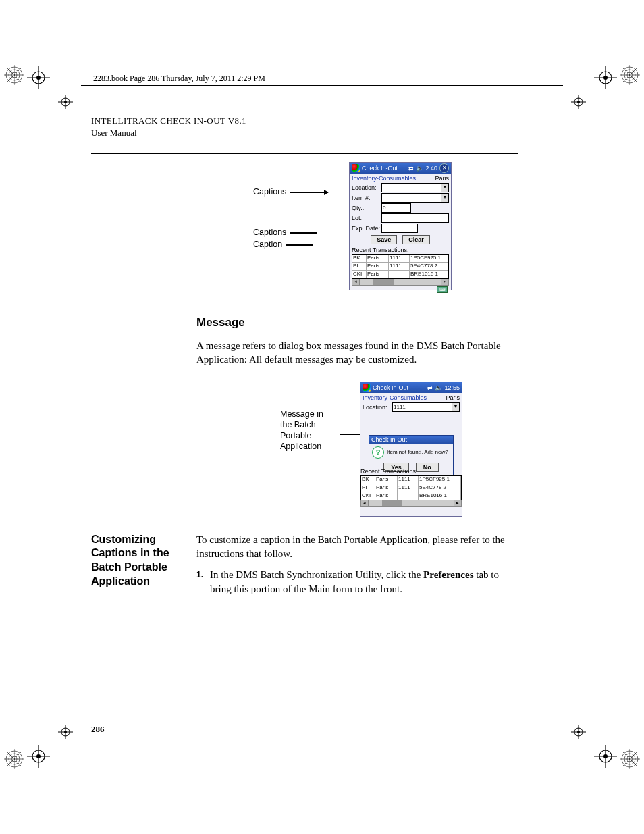 The image size is (644, 834). What do you see at coordinates (380, 323) in the screenshot?
I see `section-heading-message: Message` at bounding box center [380, 323].